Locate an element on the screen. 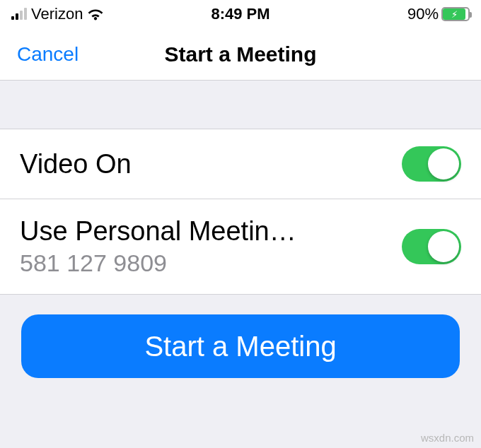 Image resolution: width=481 pixels, height=448 pixels. page-title: Start a Meeting is located at coordinates (240, 54).